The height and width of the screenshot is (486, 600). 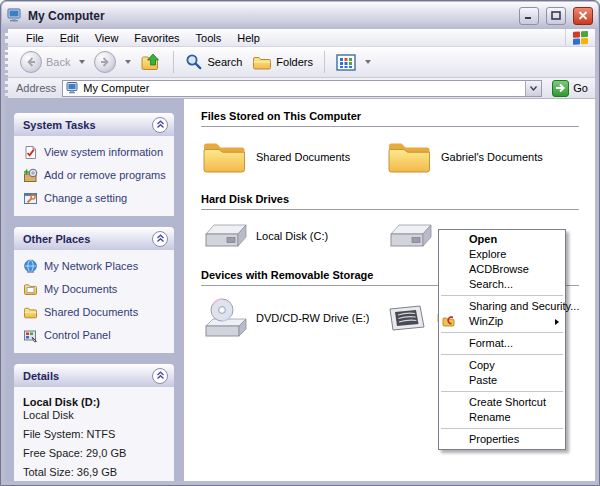 I want to click on menu-file: File, so click(x=35, y=38).